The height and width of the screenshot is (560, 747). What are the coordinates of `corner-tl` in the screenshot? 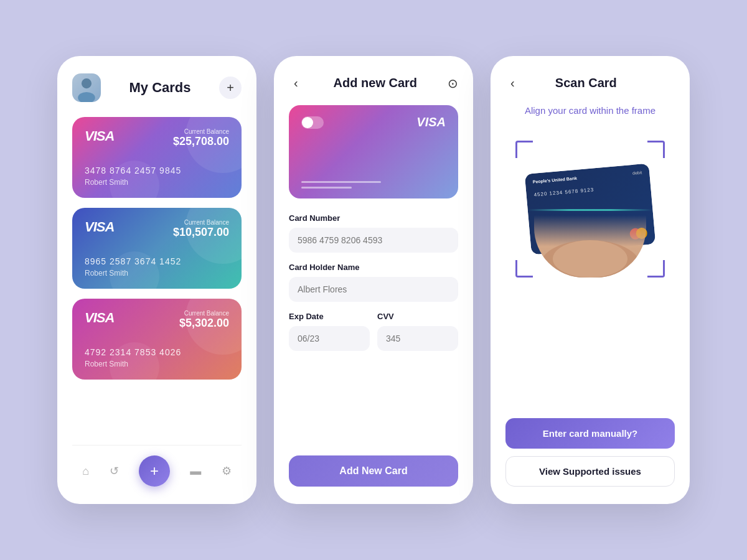 It's located at (524, 149).